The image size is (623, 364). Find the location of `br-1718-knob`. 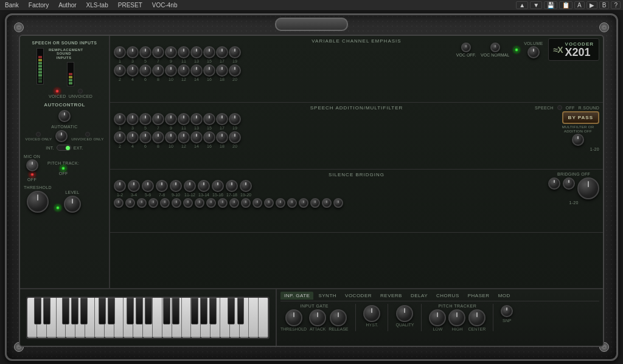

br-1718-knob is located at coordinates (232, 186).